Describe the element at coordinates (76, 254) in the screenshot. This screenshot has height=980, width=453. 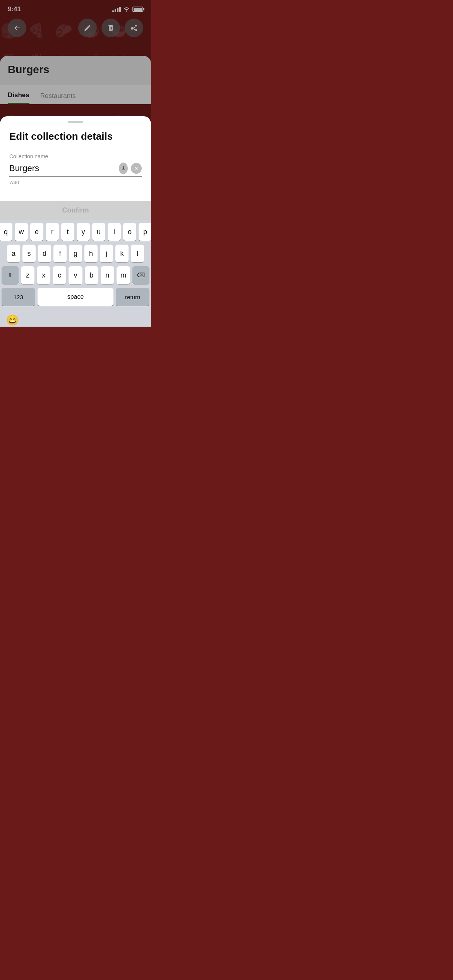
I see `key-g: g` at that location.